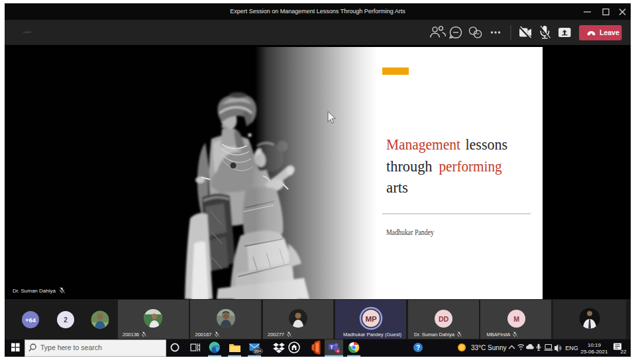 The height and width of the screenshot is (364, 636). I want to click on svg-text: performing, so click(470, 166).